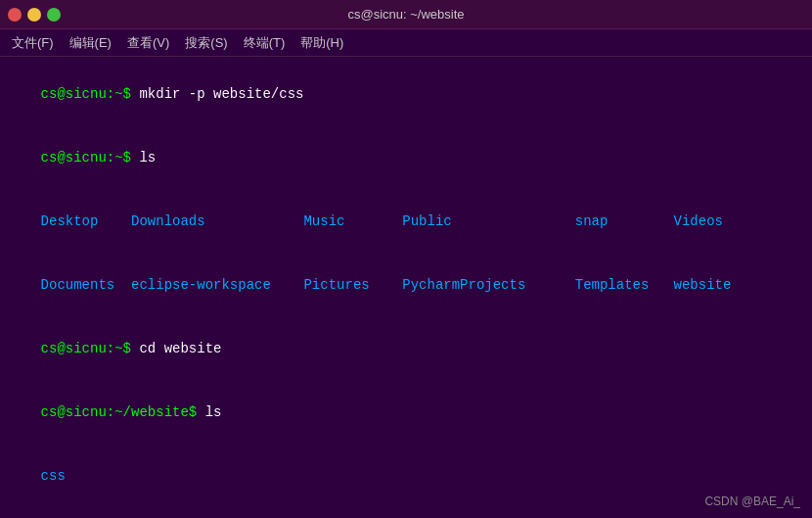 The image size is (812, 518). Describe the element at coordinates (406, 476) in the screenshot. I see `terminal-line-7: css` at that location.